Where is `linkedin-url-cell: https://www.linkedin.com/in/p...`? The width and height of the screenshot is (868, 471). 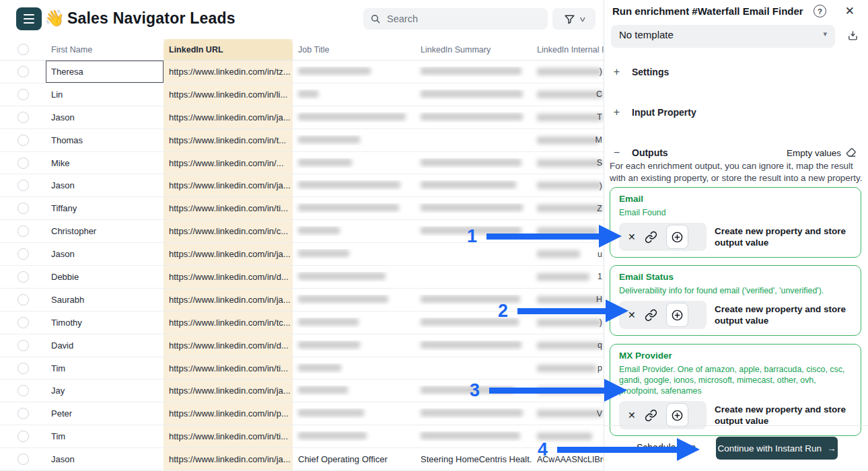
linkedin-url-cell: https://www.linkedin.com/in/p... is located at coordinates (228, 413).